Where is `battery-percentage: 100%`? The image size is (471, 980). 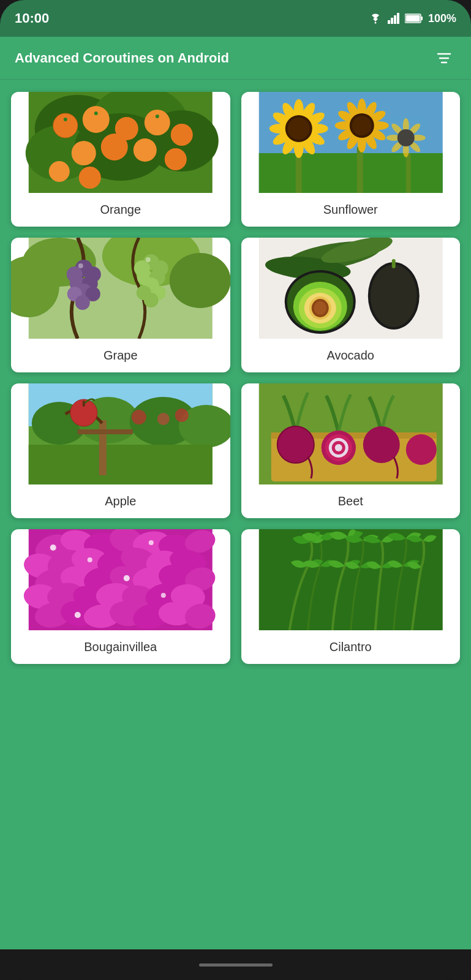 battery-percentage: 100% is located at coordinates (442, 18).